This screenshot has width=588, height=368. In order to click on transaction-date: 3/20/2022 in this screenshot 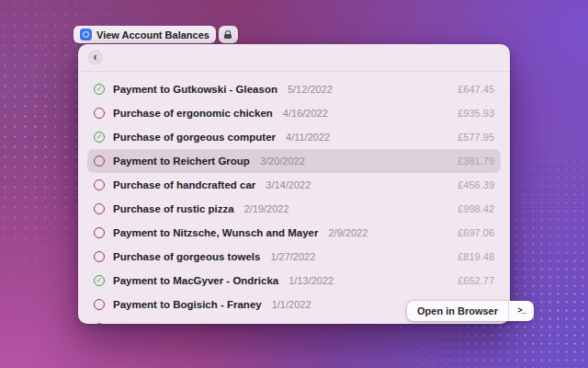, I will do `click(283, 161)`.